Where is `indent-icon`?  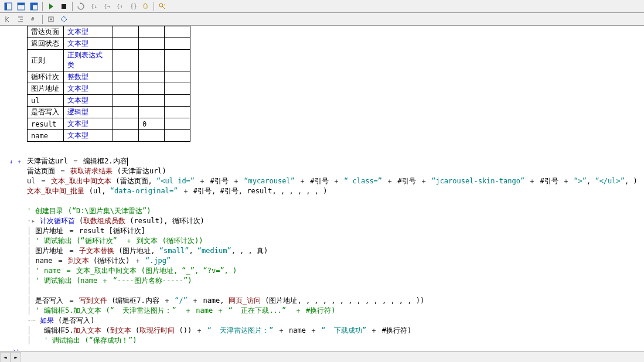 indent-icon is located at coordinates (21, 19).